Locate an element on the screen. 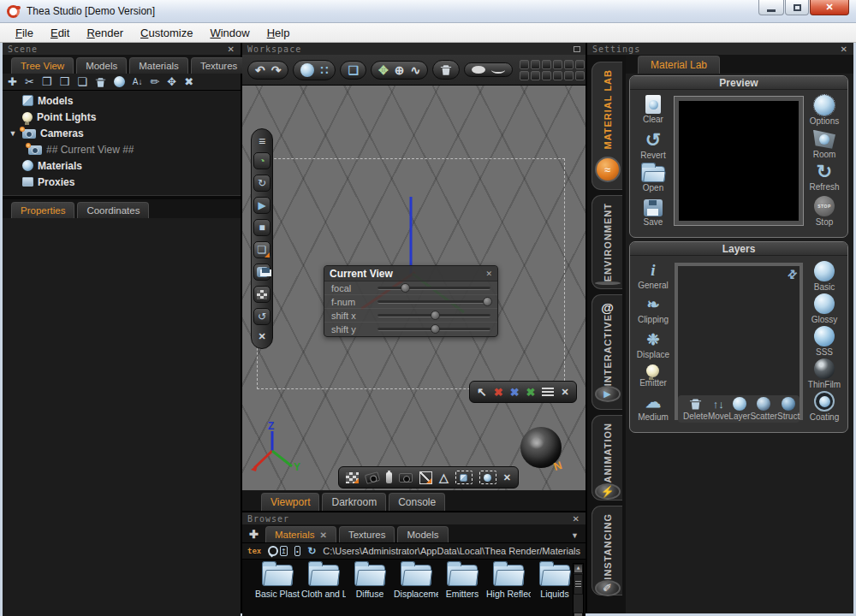  scroll-down-icon: ▼ is located at coordinates (579, 614).